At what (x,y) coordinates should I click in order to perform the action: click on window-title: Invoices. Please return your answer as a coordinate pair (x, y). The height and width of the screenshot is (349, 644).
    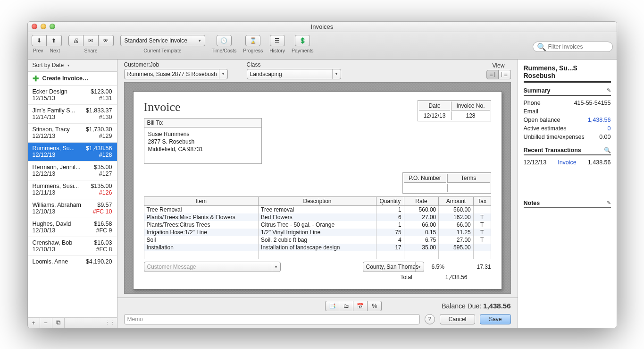
    Looking at the image, I should click on (322, 26).